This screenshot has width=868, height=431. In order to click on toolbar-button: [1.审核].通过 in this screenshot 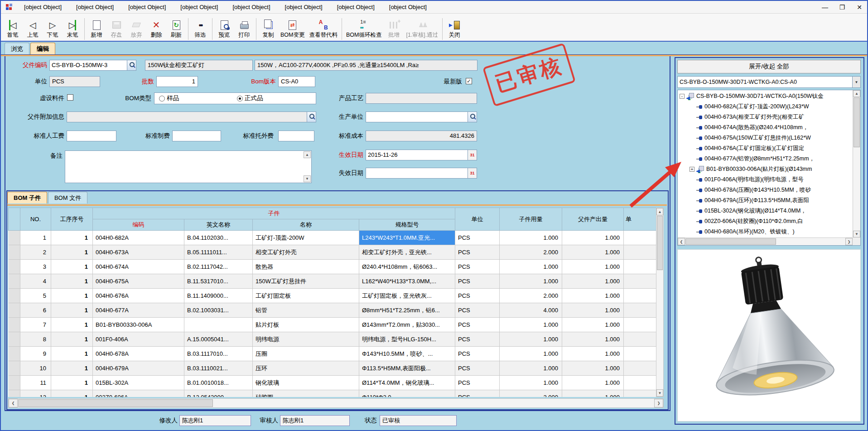, I will do `click(422, 27)`.